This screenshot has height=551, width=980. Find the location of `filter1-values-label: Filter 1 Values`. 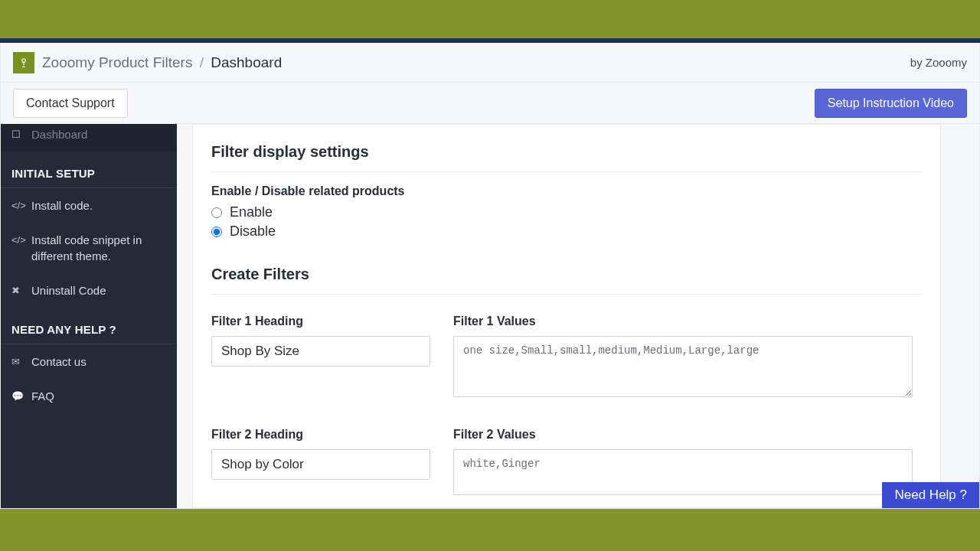

filter1-values-label: Filter 1 Values is located at coordinates (683, 321).